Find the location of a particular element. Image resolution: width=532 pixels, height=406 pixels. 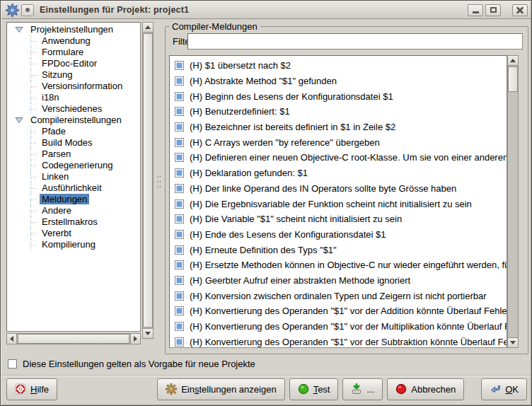

ok-button: OK is located at coordinates (504, 389).